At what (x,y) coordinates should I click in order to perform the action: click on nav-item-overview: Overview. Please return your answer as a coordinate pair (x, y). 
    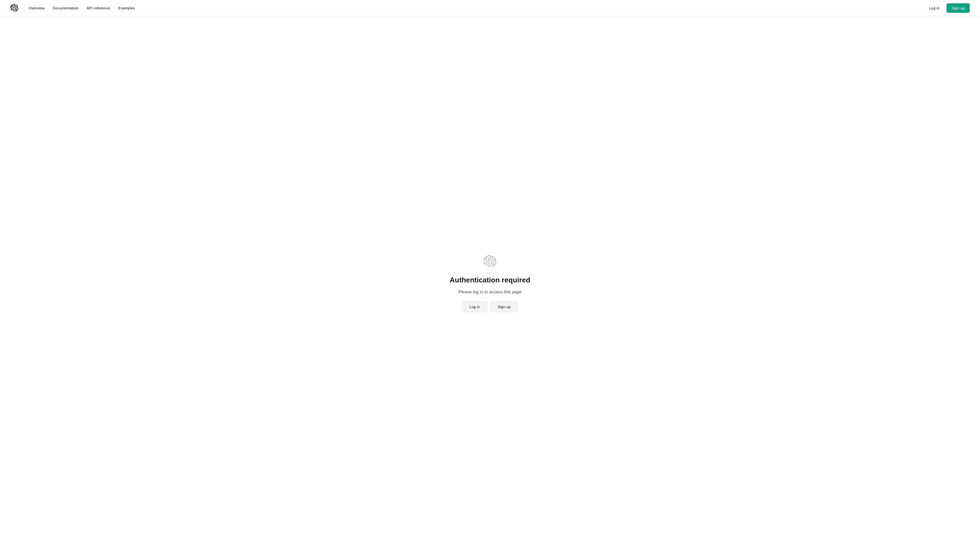
    Looking at the image, I should click on (37, 8).